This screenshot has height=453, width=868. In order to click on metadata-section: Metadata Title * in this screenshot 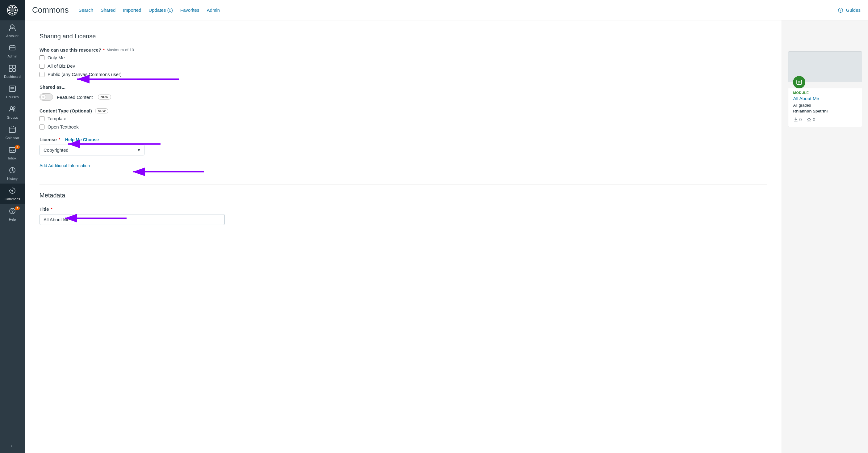, I will do `click(403, 208)`.